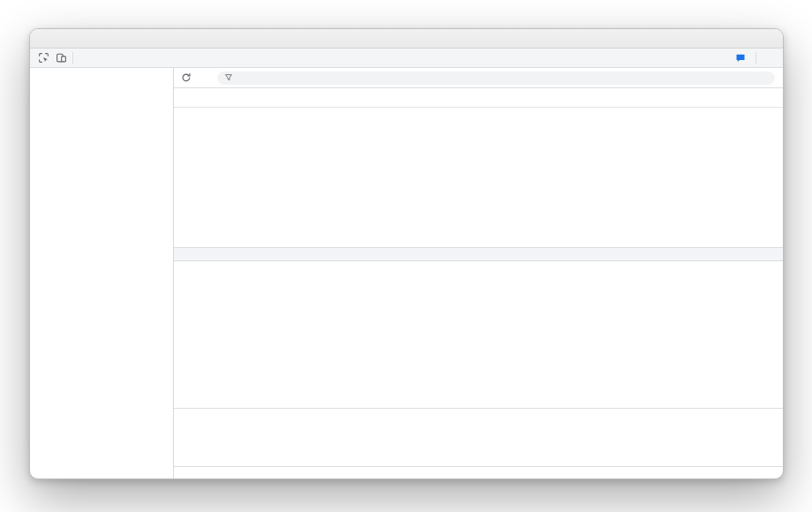  I want to click on grid-header, so click(478, 254).